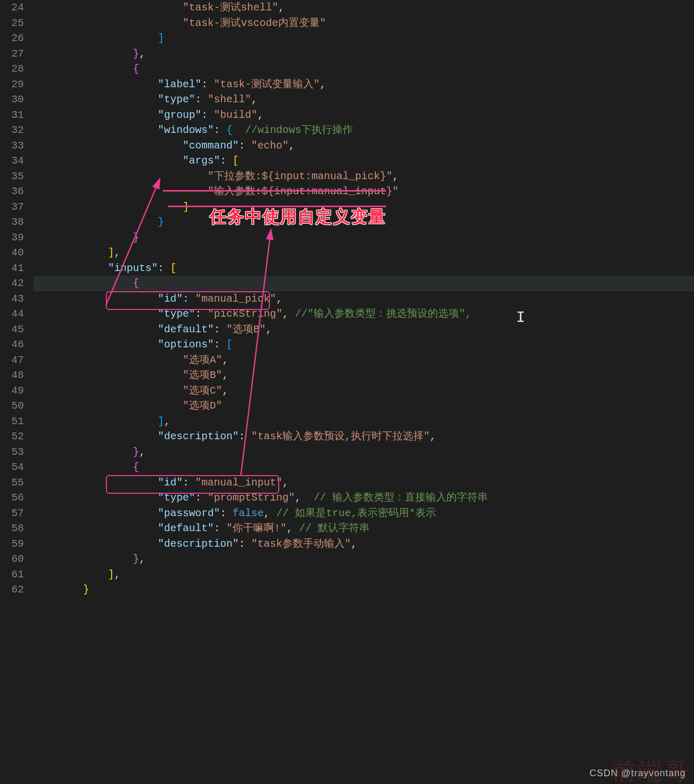 The width and height of the screenshot is (694, 784). What do you see at coordinates (14, 498) in the screenshot?
I see `line-number: 56` at bounding box center [14, 498].